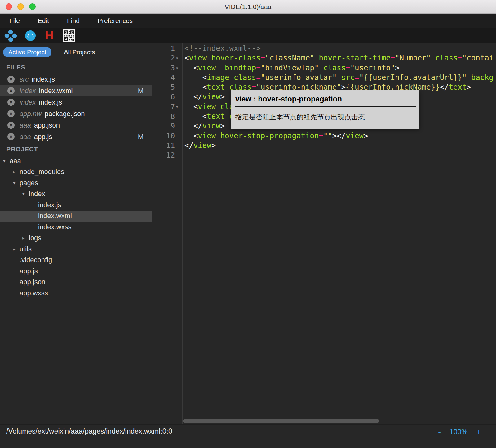  I want to click on zoom-window-button, so click(32, 7).